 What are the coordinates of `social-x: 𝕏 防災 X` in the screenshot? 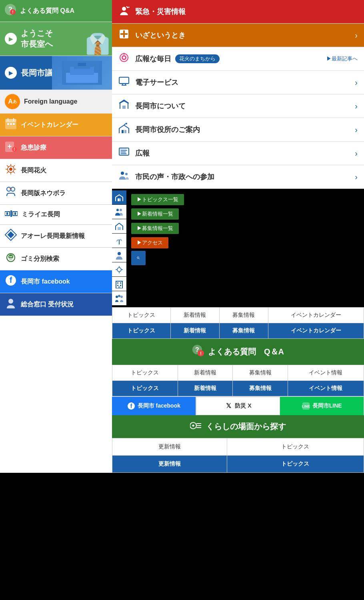 It's located at (238, 406).